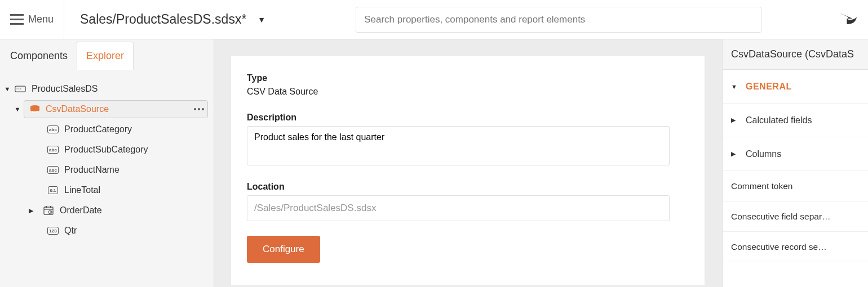 The width and height of the screenshot is (868, 287). What do you see at coordinates (107, 231) in the screenshot?
I see `tree-field: 123 Qtr` at bounding box center [107, 231].